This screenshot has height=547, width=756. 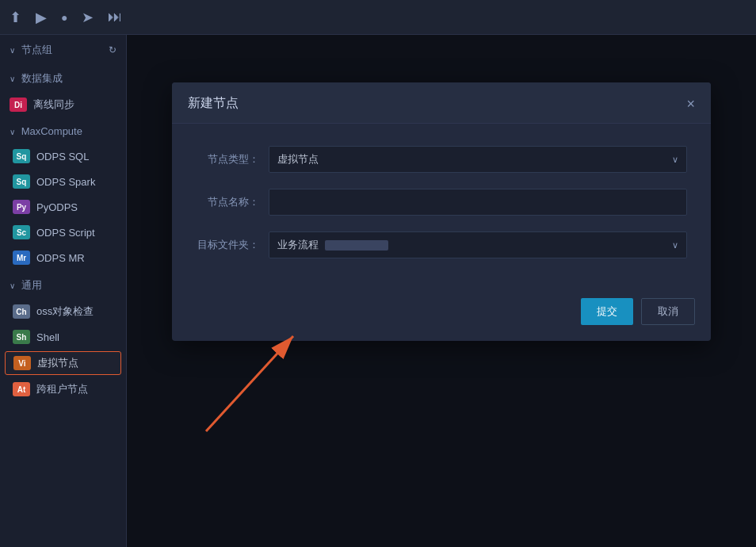 I want to click on pyodps-badge: Py, so click(x=21, y=207).